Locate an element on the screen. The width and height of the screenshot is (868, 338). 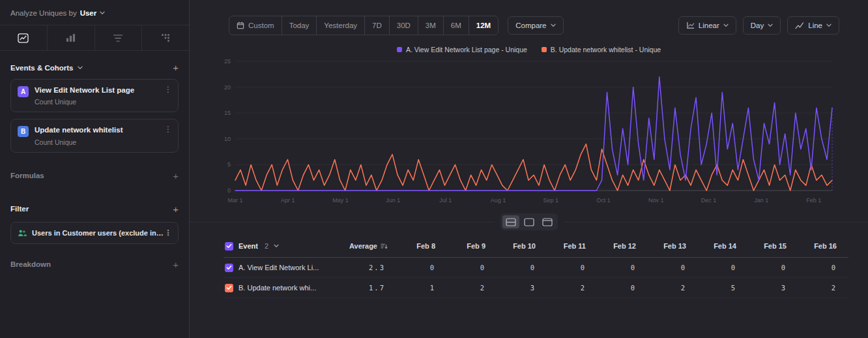
events-cohorts-header: Events & Cohorts + is located at coordinates (94, 65).